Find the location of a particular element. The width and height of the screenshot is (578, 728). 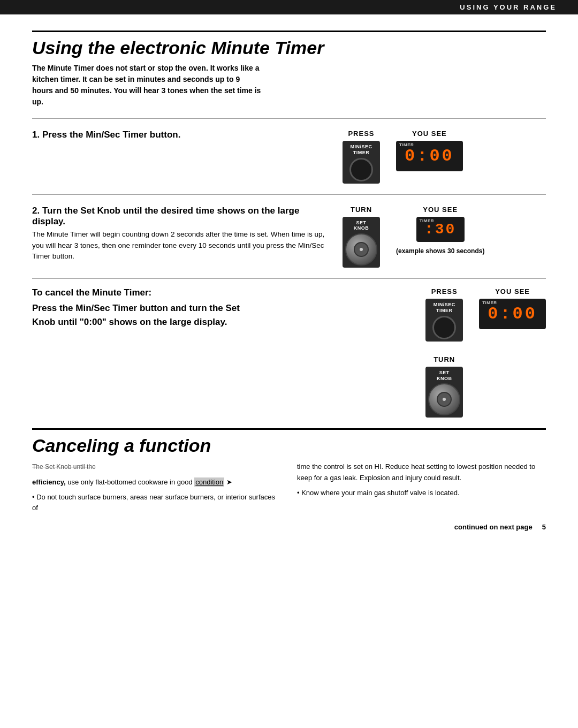

cancel-press-col: PRESS MIN/SECTIMER TURN SETKNOB is located at coordinates (444, 352).